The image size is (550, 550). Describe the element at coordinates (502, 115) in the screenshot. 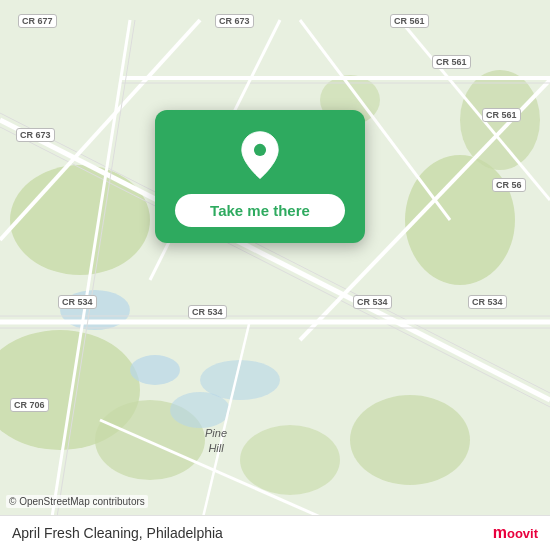

I see `road-badge-cr561-right: CR 561` at that location.